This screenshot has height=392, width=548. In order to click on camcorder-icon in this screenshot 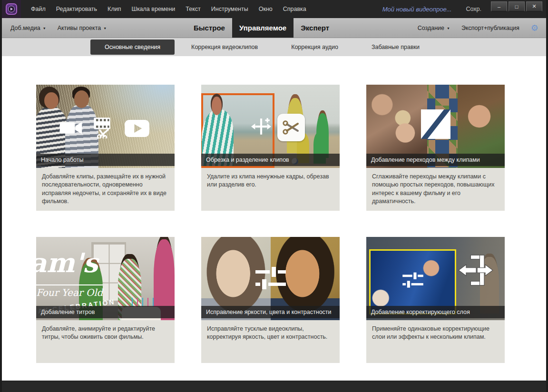, I will do `click(71, 128)`.